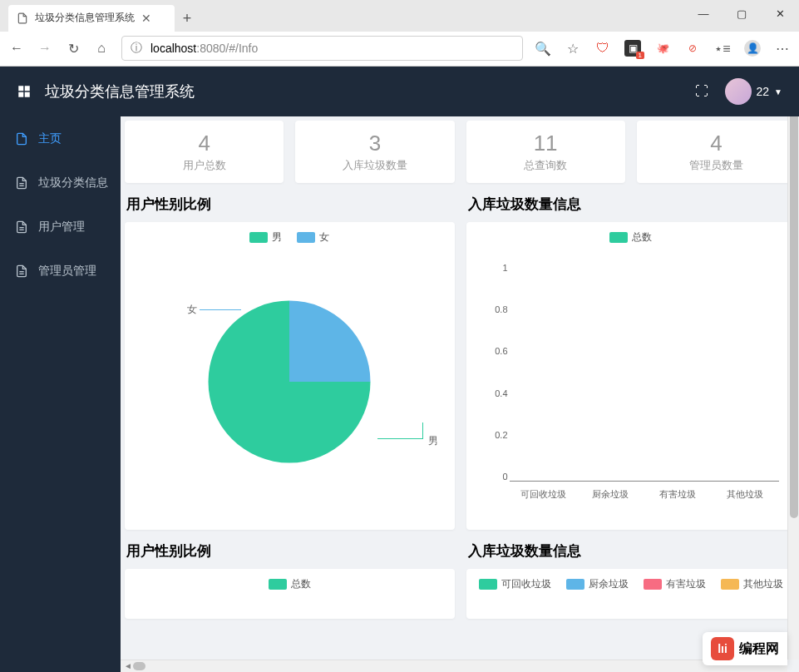 This screenshot has height=672, width=799. Describe the element at coordinates (675, 584) in the screenshot. I see `legend-hazardous: 有害垃圾` at that location.